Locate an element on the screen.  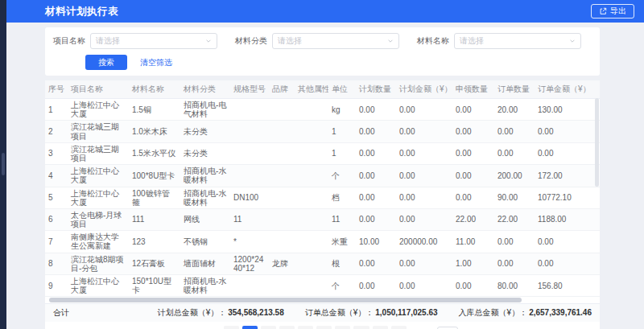
export-button: 导出 is located at coordinates (613, 11).